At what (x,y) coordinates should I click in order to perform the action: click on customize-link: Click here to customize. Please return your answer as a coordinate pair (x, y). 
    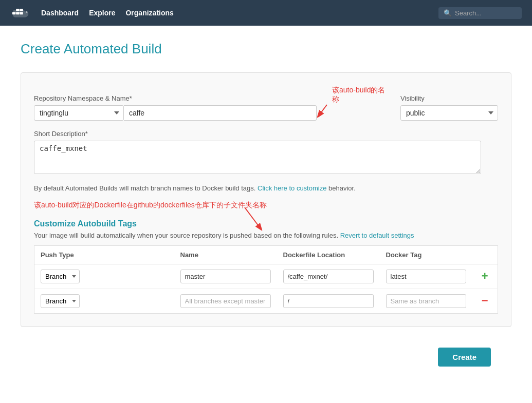
    Looking at the image, I should click on (292, 188).